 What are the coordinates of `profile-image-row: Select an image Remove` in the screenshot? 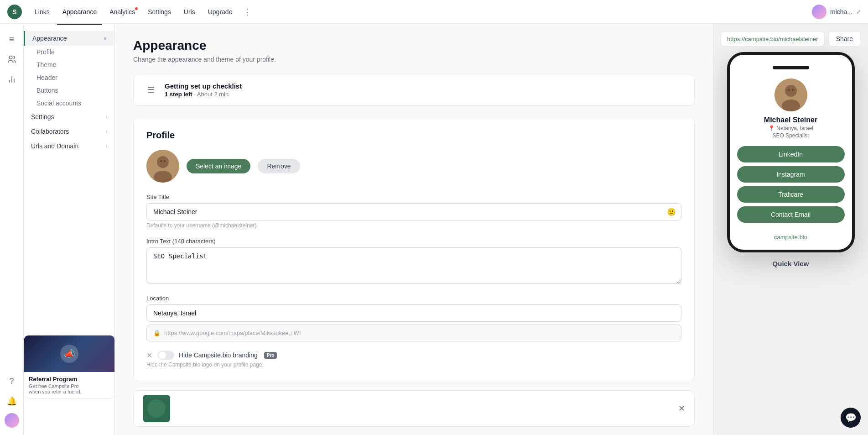 It's located at (414, 166).